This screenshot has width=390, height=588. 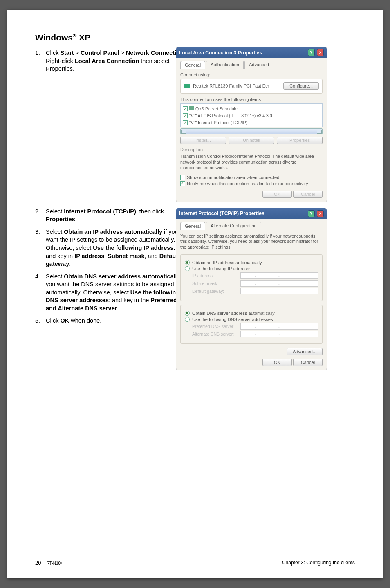 I want to click on tabs: General Authentication Advanced, so click(x=251, y=65).